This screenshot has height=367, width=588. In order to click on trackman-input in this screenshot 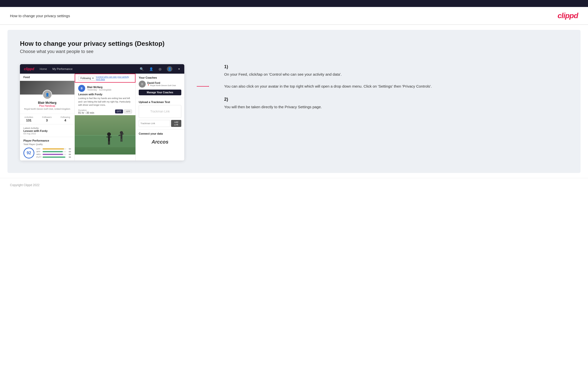, I will do `click(154, 123)`.